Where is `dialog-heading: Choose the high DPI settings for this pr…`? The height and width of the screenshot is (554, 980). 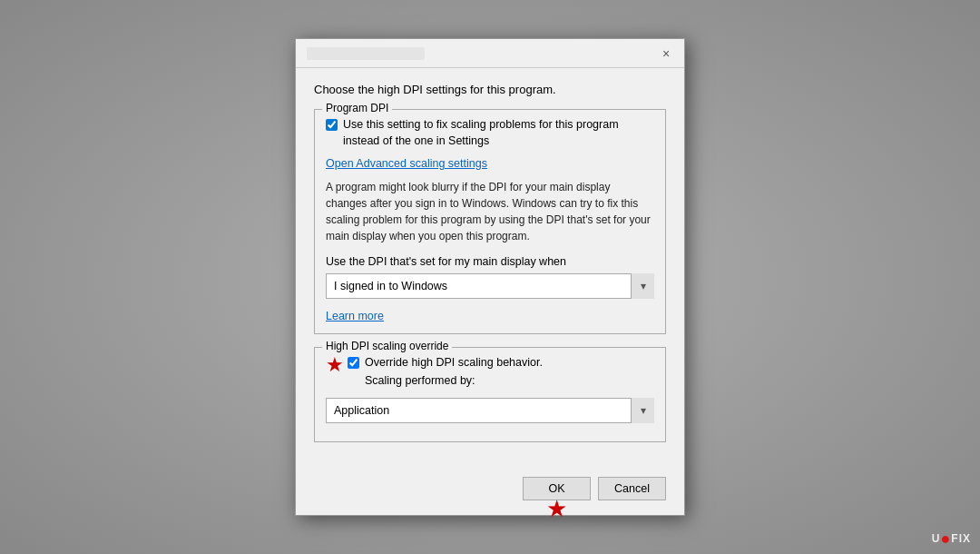 dialog-heading: Choose the high DPI settings for this pr… is located at coordinates (490, 89).